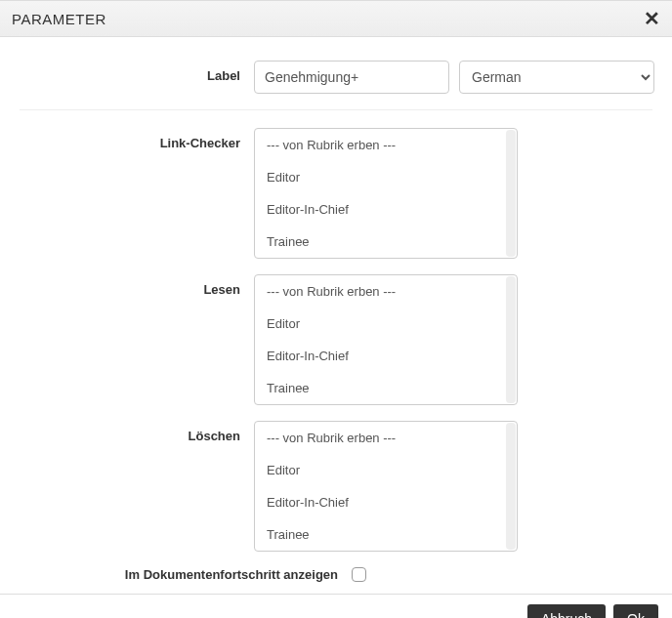 The width and height of the screenshot is (672, 618). Describe the element at coordinates (336, 109) in the screenshot. I see `separator` at that location.